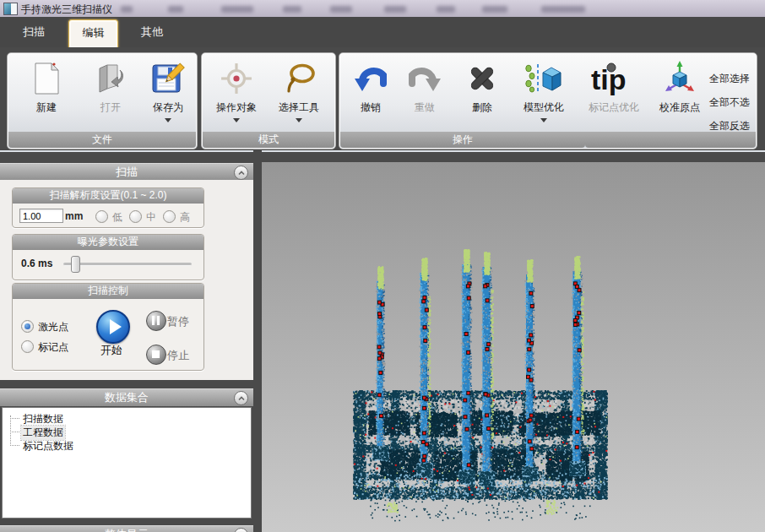 The height and width of the screenshot is (532, 765). Describe the element at coordinates (27, 326) in the screenshot. I see `radio-laser-point` at that location.